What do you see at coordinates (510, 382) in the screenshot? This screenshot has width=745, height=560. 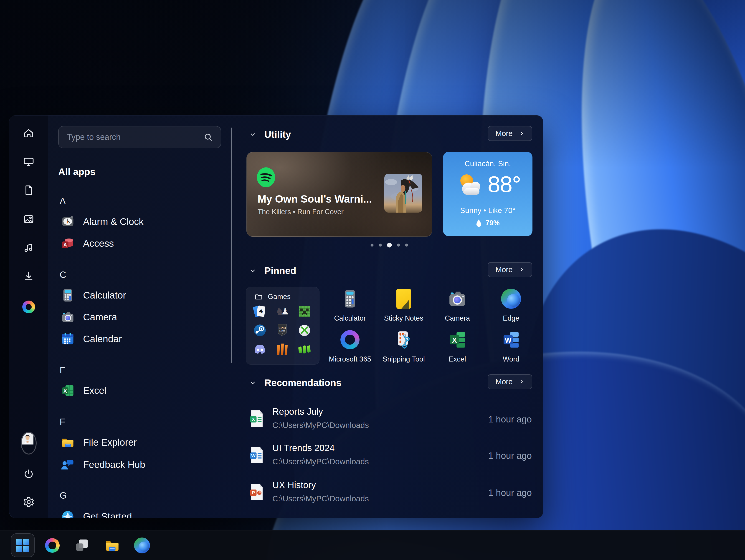 I see `recommendations-more-button: More` at bounding box center [510, 382].